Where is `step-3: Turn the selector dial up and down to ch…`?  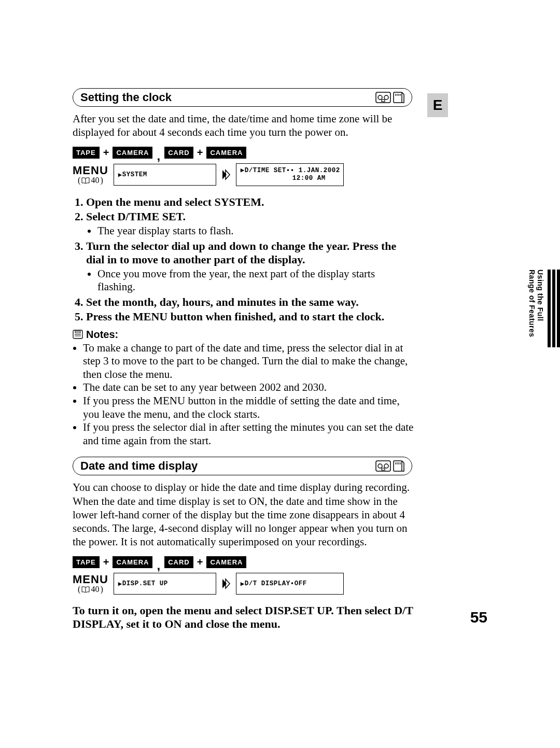 step-3: Turn the selector dial up and down to ch… is located at coordinates (250, 266).